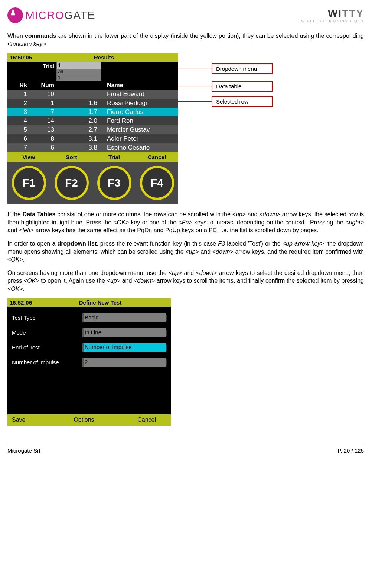  What do you see at coordinates (79, 65) in the screenshot?
I see `dropdown-selected: 1` at bounding box center [79, 65].